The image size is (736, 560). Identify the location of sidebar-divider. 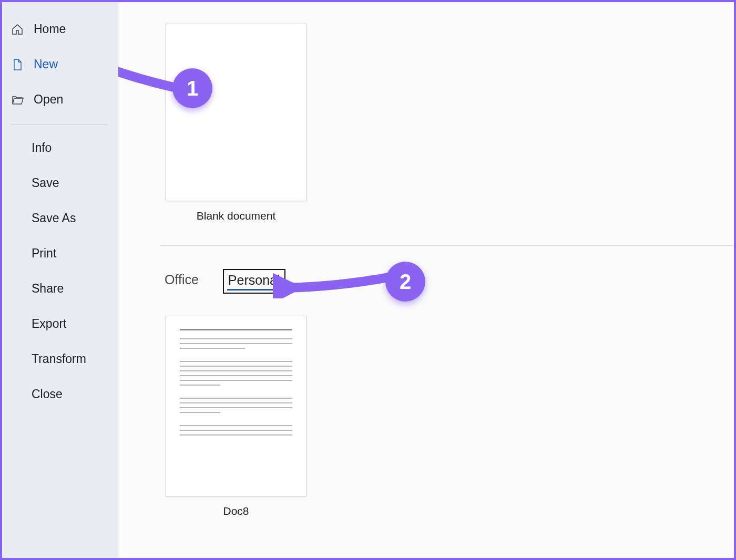
(59, 125).